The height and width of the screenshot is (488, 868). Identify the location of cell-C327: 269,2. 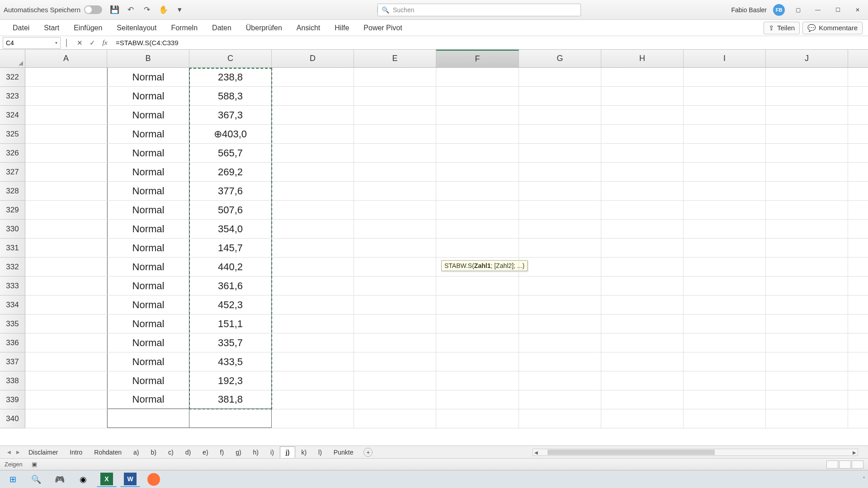
(231, 172).